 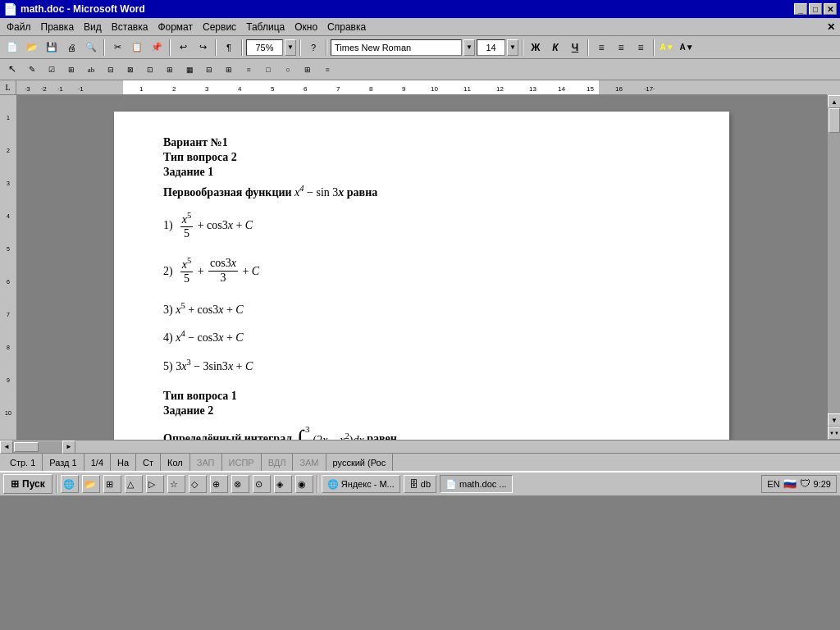 I want to click on scroll-up-button: ▲, so click(x=833, y=102).